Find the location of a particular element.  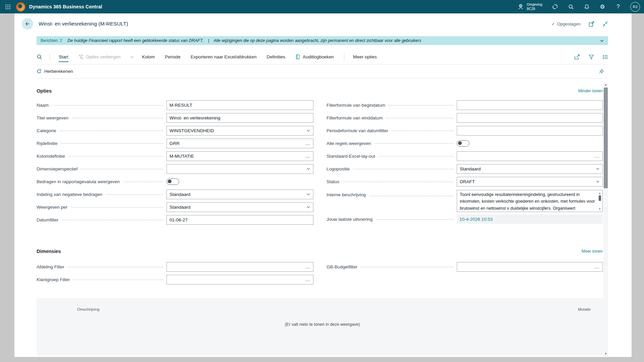

field-klantgroep-filter: Klantgroep Filter … is located at coordinates (175, 279).